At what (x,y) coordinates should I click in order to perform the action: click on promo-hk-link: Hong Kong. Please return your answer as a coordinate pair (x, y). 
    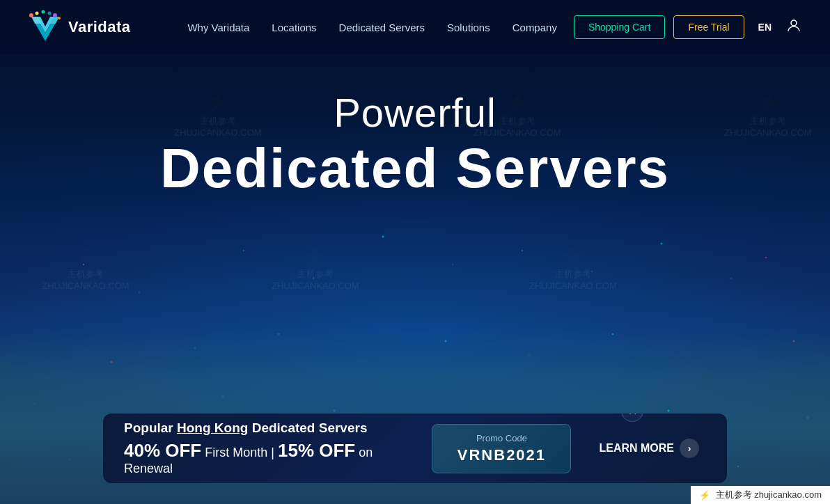
    Looking at the image, I should click on (212, 427).